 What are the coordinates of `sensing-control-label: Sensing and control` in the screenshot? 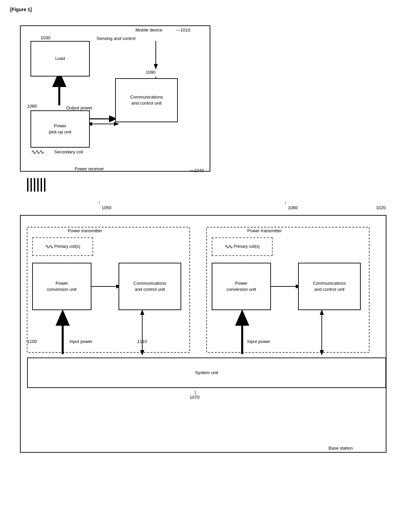 It's located at (116, 39).